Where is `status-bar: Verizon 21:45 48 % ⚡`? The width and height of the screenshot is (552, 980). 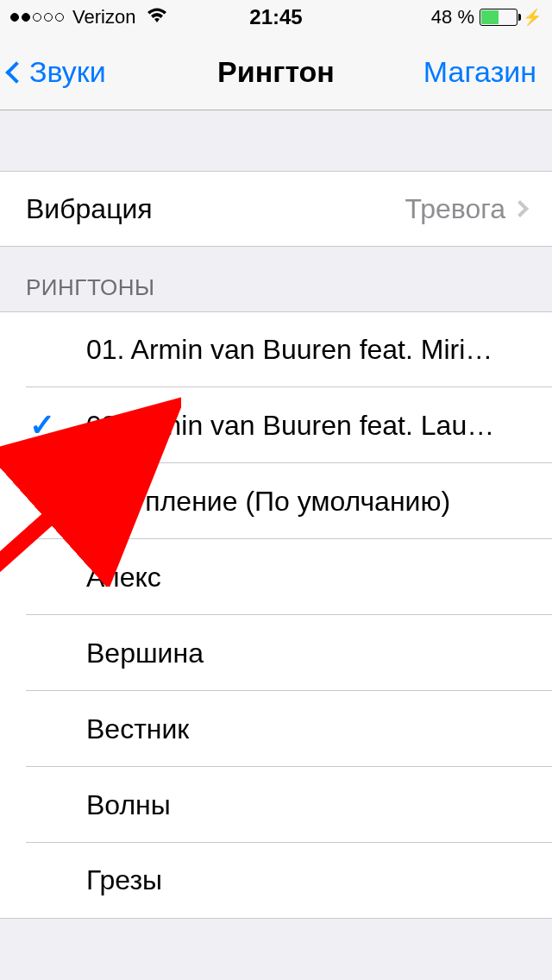 status-bar: Verizon 21:45 48 % ⚡ is located at coordinates (276, 17).